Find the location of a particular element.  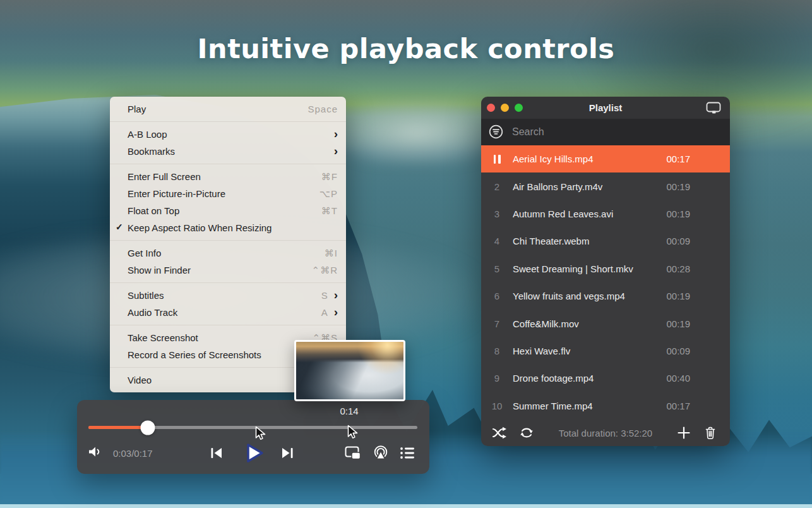

menu-item-label: Subtitles is located at coordinates (146, 296).